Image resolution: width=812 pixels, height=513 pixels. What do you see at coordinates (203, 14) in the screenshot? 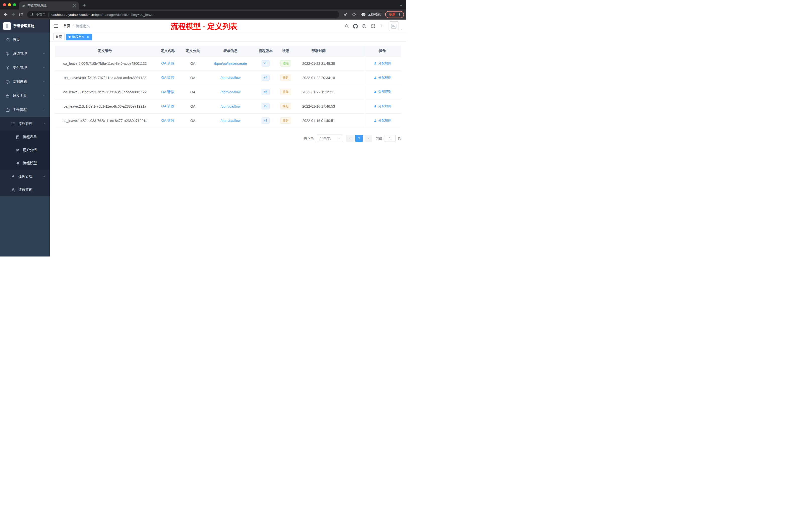
I see `browser-toolbar: 不安全 dashboard.yudao.iocoder.cn/bpm/manag…` at bounding box center [203, 14].